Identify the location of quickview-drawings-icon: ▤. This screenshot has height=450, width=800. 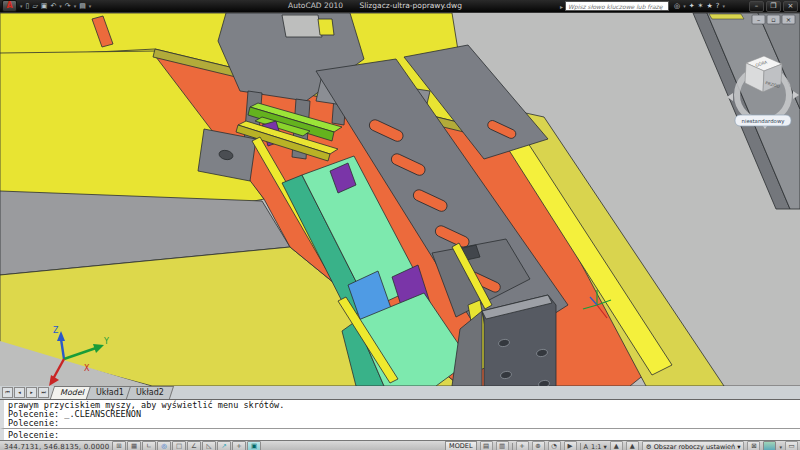
(486, 446).